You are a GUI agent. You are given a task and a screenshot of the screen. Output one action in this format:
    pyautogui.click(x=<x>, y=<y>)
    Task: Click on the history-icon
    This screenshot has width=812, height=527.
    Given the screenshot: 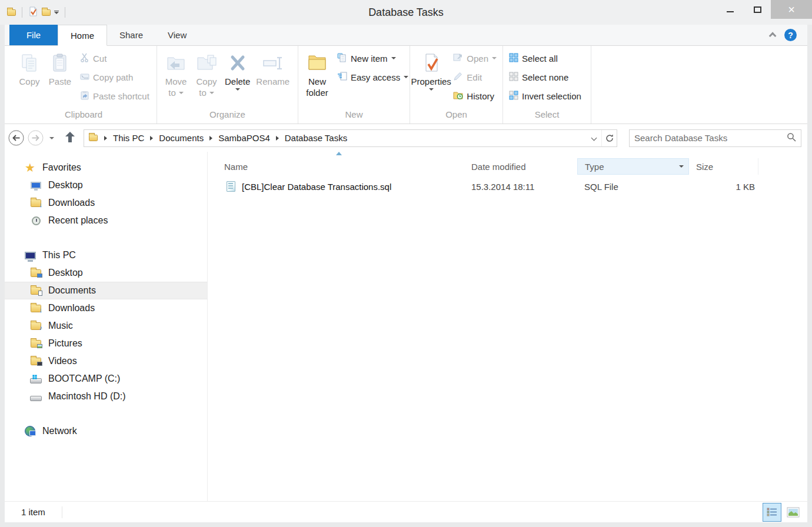 What is the action you would take?
    pyautogui.click(x=458, y=96)
    